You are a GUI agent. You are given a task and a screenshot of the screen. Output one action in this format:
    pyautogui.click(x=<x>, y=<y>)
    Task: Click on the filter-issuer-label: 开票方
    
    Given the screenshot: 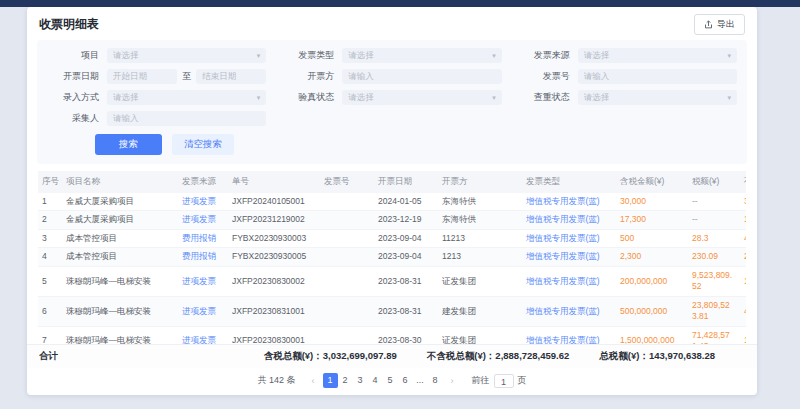 What is the action you would take?
    pyautogui.click(x=308, y=76)
    